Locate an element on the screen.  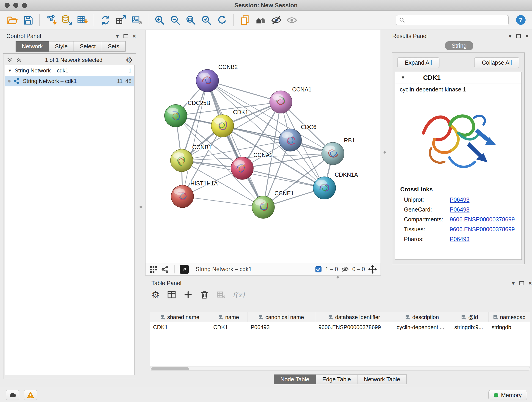
table-row: CDK1CDK1P064939606.ENSP00000378699cyclin… is located at coordinates (340, 327).